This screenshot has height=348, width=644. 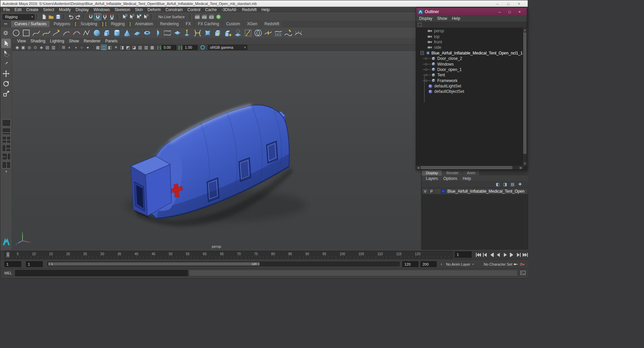 I want to click on menu-item: Control, so click(x=194, y=10).